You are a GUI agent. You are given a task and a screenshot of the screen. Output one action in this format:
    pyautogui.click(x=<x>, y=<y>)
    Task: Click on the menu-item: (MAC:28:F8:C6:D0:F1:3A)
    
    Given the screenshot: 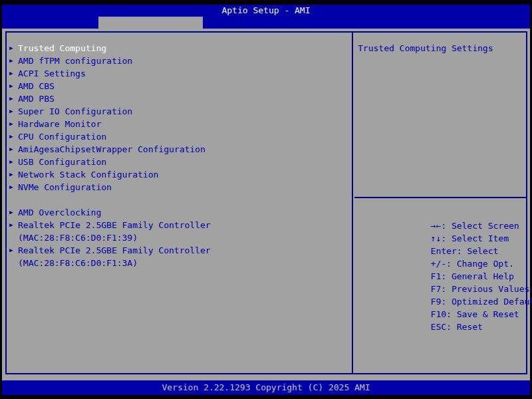 What is the action you would take?
    pyautogui.click(x=180, y=263)
    